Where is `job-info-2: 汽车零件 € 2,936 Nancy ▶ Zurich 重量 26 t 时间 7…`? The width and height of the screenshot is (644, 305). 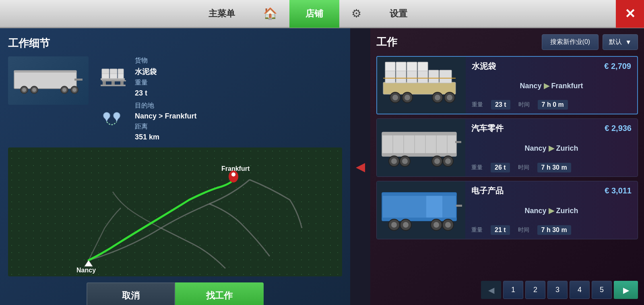 job-info-2: 汽车零件 € 2,936 Nancy ▶ Zurich 重量 26 t 时间 7… is located at coordinates (551, 147).